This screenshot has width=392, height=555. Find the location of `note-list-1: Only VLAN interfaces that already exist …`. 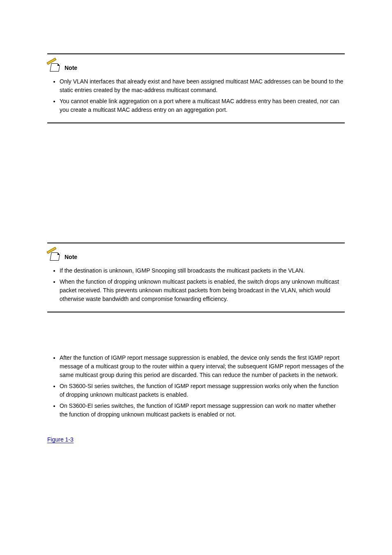

note-list-1: Only VLAN interfaces that already exist … is located at coordinates (196, 96).